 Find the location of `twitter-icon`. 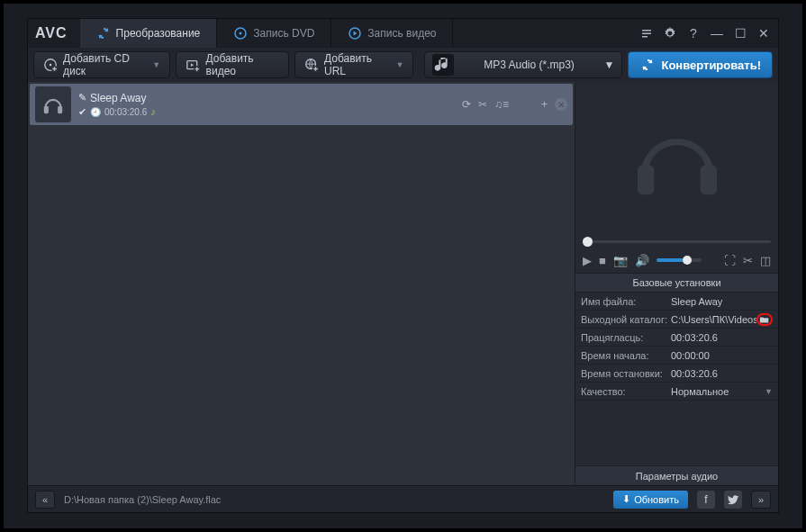

twitter-icon is located at coordinates (733, 500).